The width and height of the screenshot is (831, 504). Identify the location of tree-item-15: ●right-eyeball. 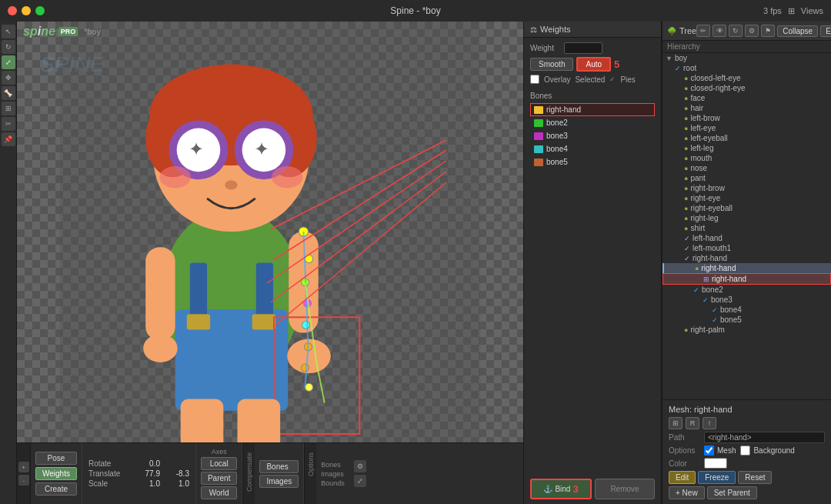
(746, 208).